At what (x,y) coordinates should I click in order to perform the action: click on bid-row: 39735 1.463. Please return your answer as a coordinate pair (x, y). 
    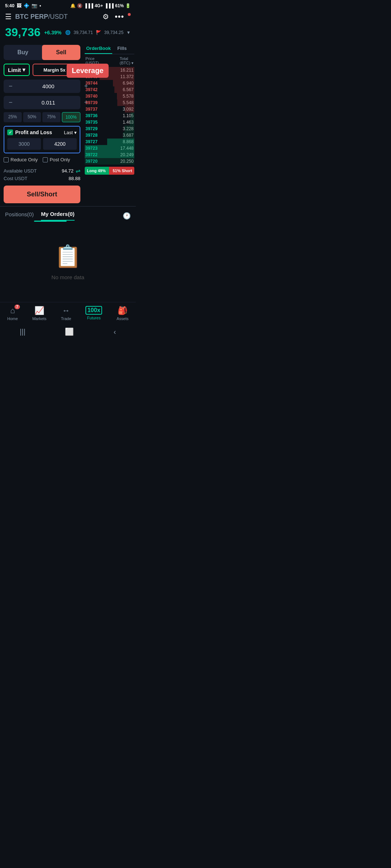
    Looking at the image, I should click on (109, 122).